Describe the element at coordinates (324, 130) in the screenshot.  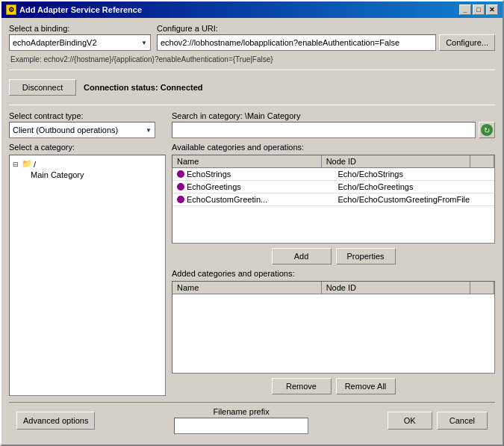
I see `search-input` at that location.